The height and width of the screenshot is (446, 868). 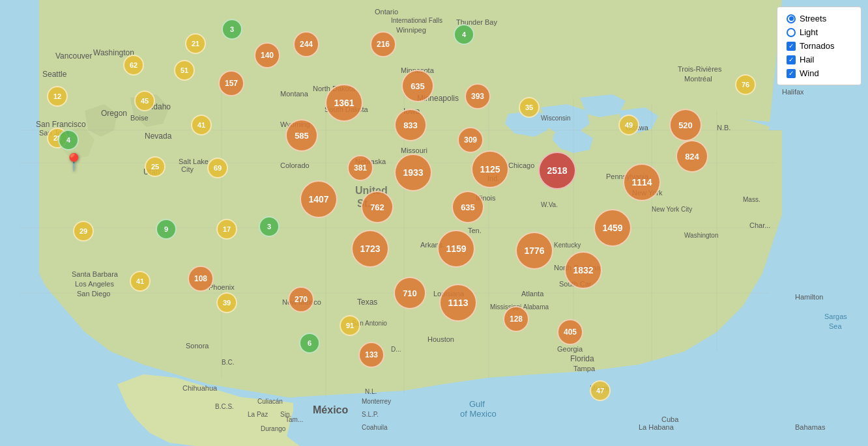 I want to click on cluster-c32: 824, so click(x=692, y=156).